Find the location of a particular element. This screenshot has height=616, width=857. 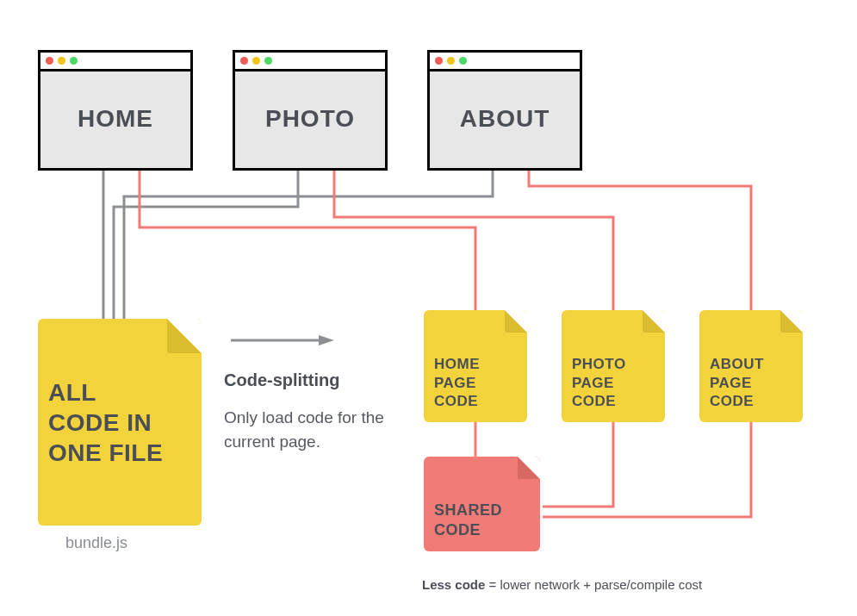

chunk-home: HOME PAGE CODE is located at coordinates (475, 366).